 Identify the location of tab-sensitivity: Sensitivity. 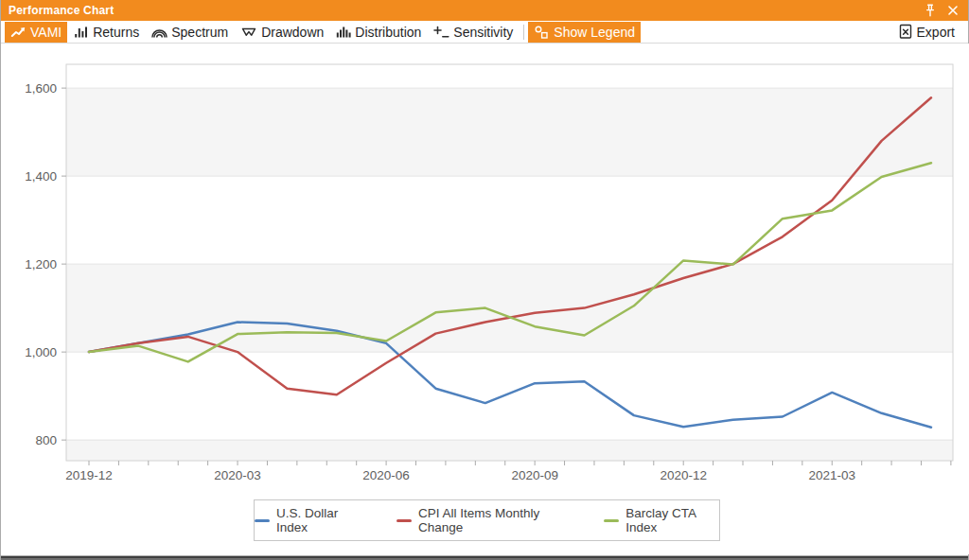
(473, 32).